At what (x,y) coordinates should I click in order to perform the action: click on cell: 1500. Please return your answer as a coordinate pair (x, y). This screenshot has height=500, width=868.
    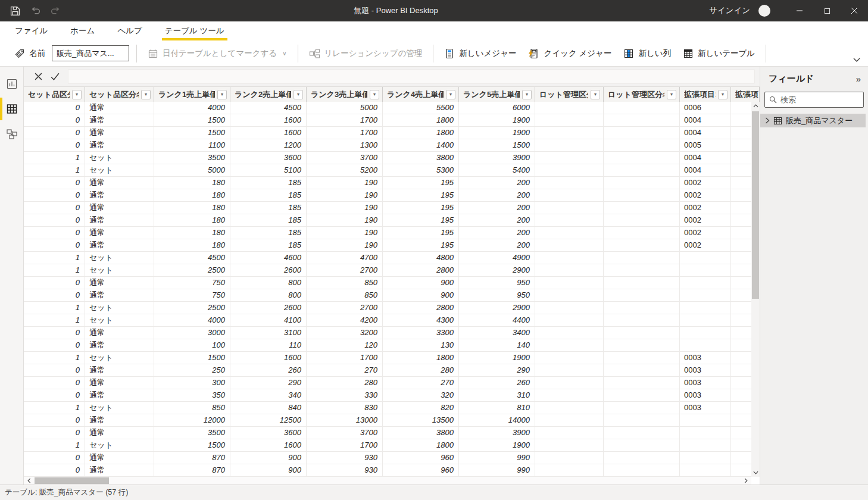
    Looking at the image, I should click on (192, 120).